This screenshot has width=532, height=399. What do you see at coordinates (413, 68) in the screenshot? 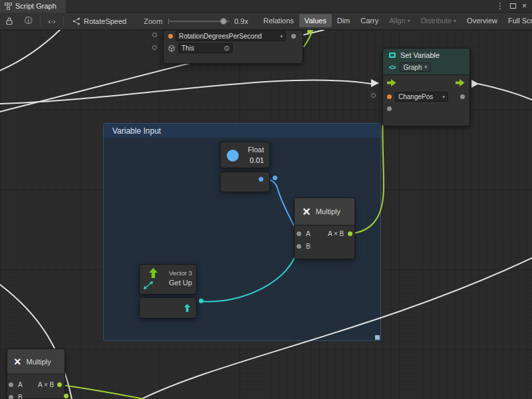
I see `kind-label: Graph` at bounding box center [413, 68].